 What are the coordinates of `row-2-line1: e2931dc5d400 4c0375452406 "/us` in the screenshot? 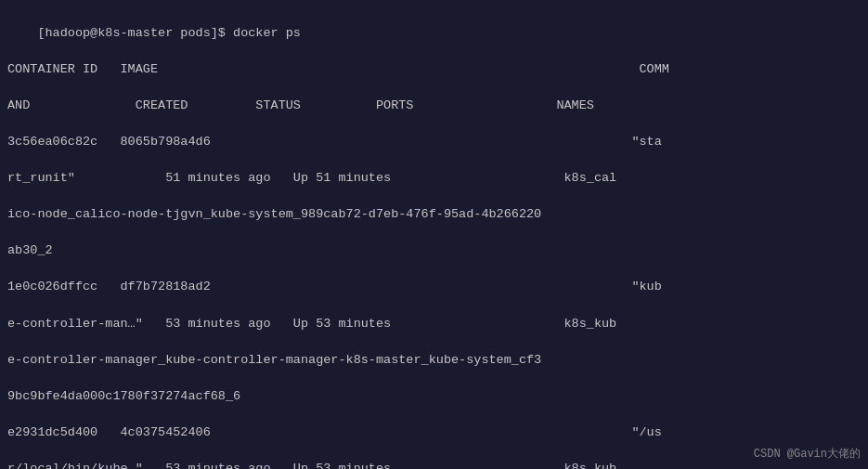 It's located at (334, 433).